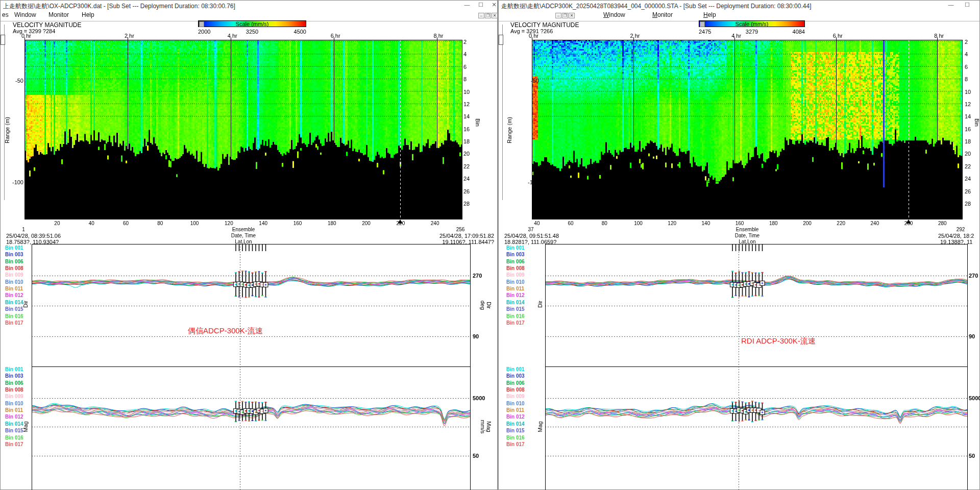 This screenshot has width=980, height=490. Describe the element at coordinates (736, 36) in the screenshot. I see `hour-label: 4 hr` at that location.